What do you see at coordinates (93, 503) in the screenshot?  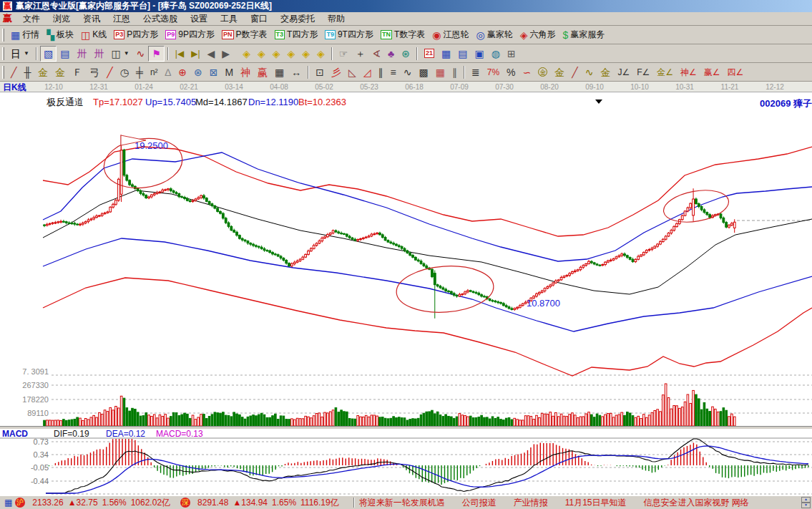 I see `sh-index: 沪2133.26▲32.751.56%1062.02亿` at bounding box center [93, 503].